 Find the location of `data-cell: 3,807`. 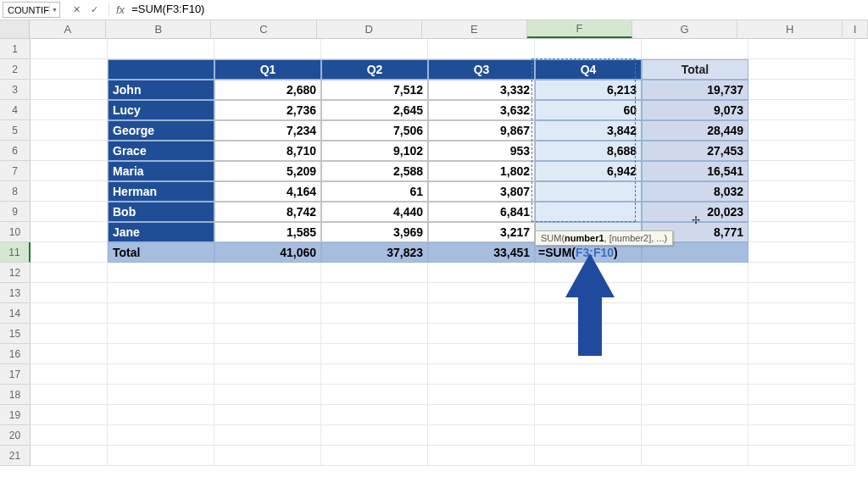

data-cell: 3,807 is located at coordinates (481, 191).